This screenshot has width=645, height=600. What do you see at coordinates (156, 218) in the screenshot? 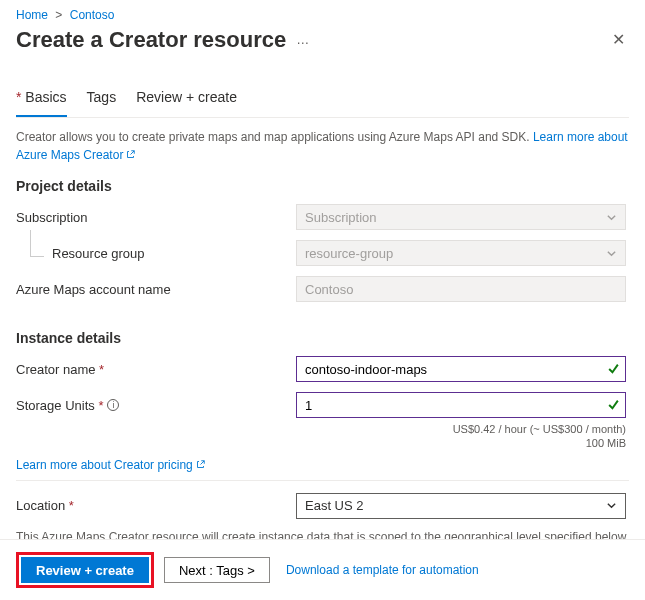
I see `subscription-label: Subscription` at bounding box center [156, 218].